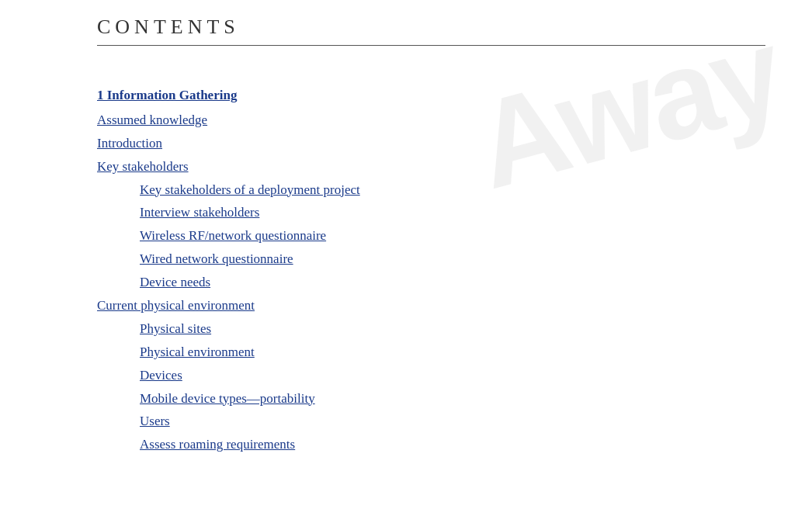 This screenshot has height=523, width=812. Describe the element at coordinates (432, 236) in the screenshot. I see `toc-item-wireless-rf-questionnaire: Wireless RF/network questionnaire` at that location.